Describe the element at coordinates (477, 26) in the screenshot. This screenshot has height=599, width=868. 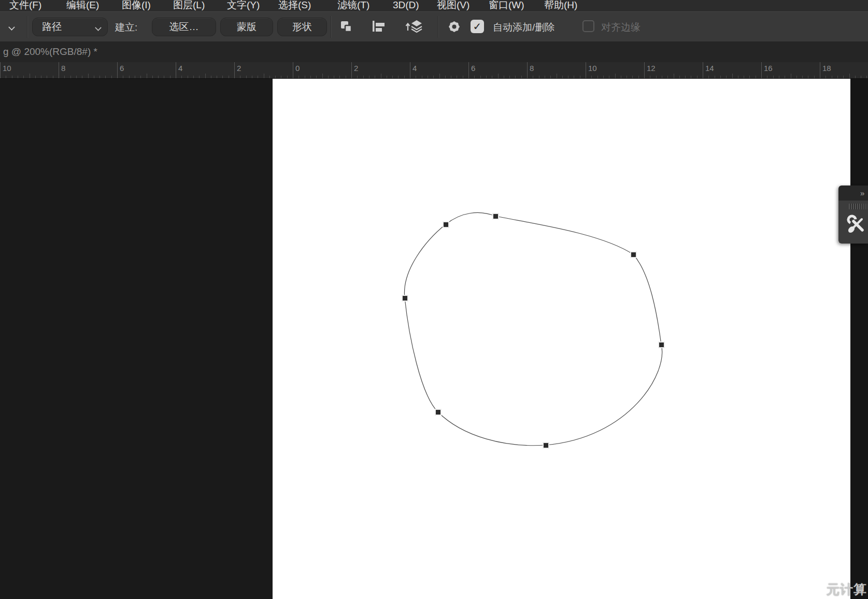
I see `auto-add-delete-checkbox: ✓` at that location.